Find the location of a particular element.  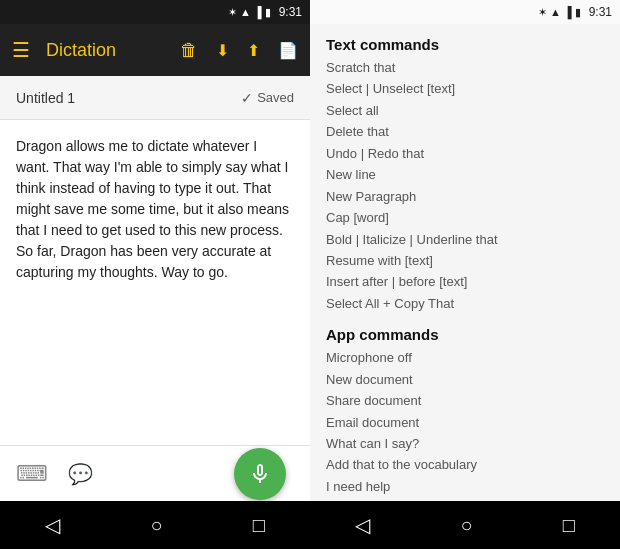

toolbar-actions: 🗑 ⬇ ⬆ 📄 is located at coordinates (239, 50).